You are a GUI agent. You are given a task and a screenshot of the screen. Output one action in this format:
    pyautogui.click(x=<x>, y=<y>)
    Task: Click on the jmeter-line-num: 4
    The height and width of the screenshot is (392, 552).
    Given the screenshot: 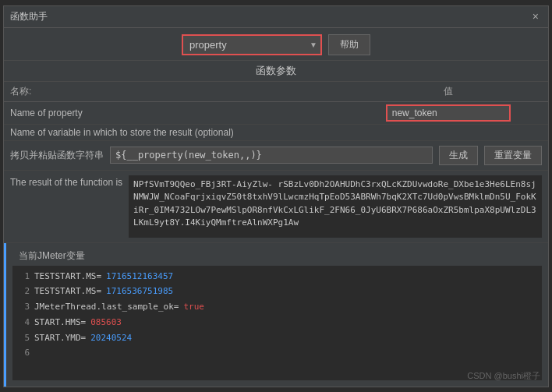 What is the action you would take?
    pyautogui.click(x=23, y=323)
    